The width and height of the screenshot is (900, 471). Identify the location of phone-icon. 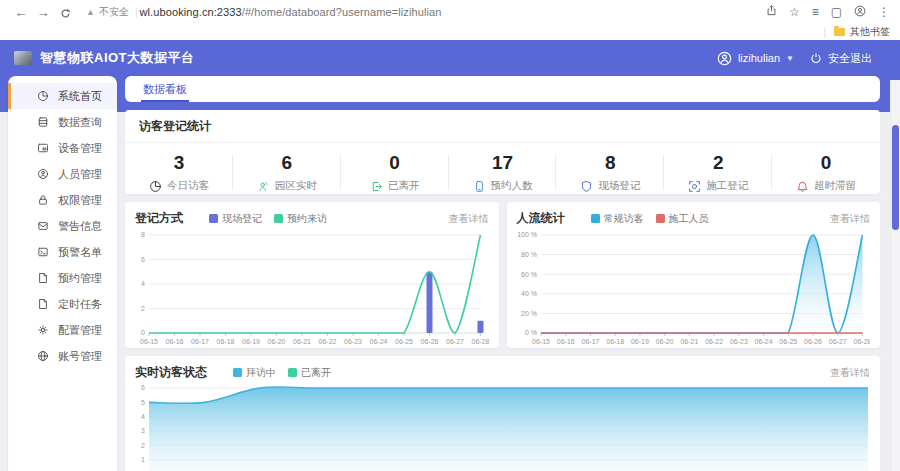
(480, 186).